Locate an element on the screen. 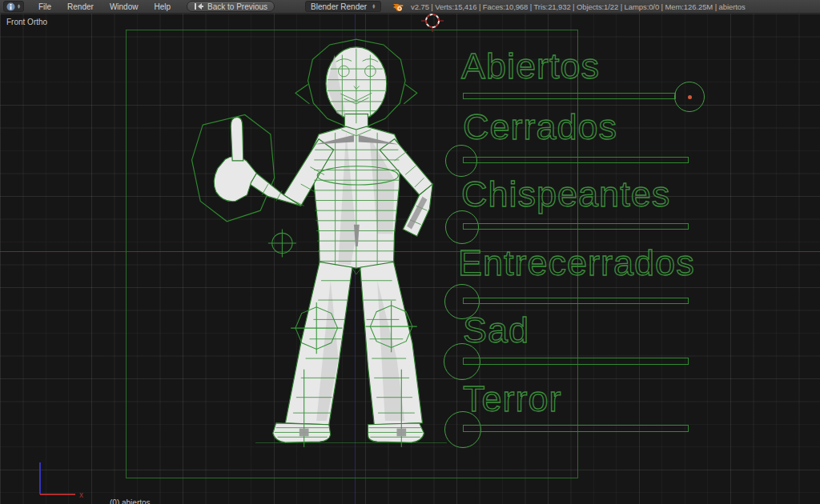 This screenshot has width=820, height=504. back-arrow-icon is located at coordinates (199, 6).